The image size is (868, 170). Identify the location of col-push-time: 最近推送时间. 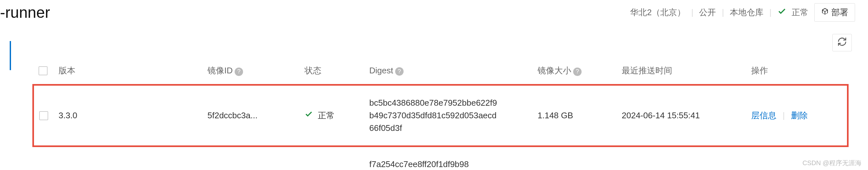
(681, 71).